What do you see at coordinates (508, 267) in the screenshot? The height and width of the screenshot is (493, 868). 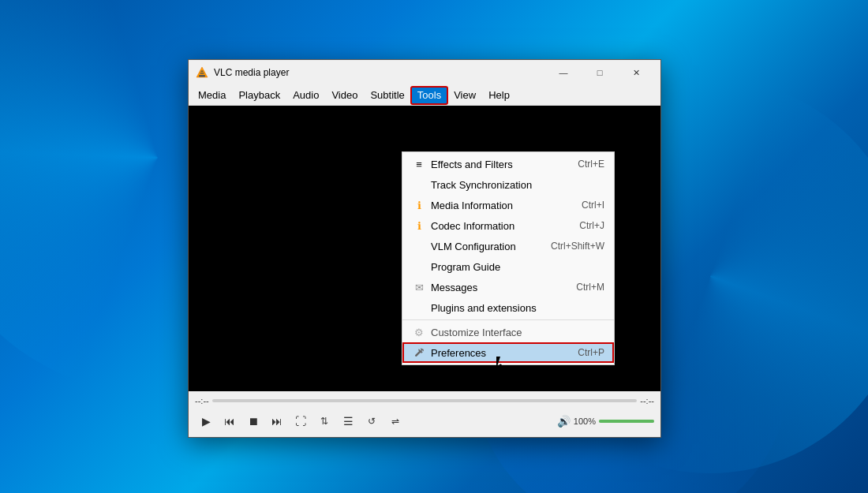 I see `menu-item-program-guide: Program Guide` at bounding box center [508, 267].